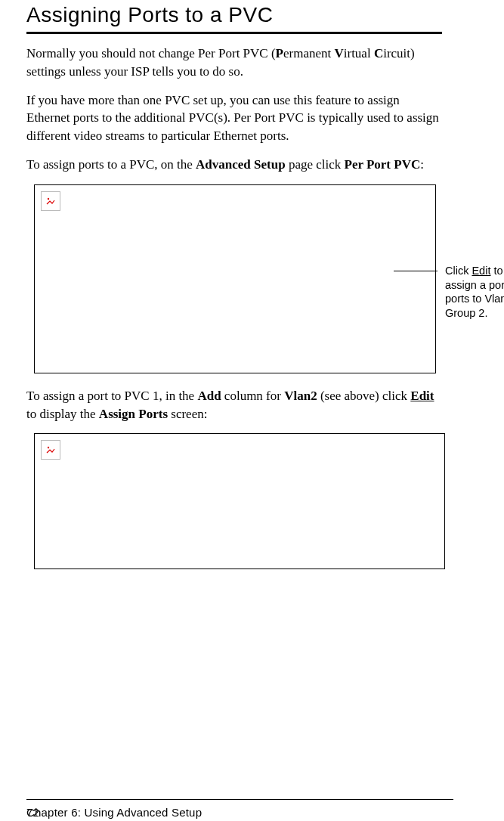 The width and height of the screenshot is (504, 821). Describe the element at coordinates (240, 800) in the screenshot. I see `footer-rule` at that location.